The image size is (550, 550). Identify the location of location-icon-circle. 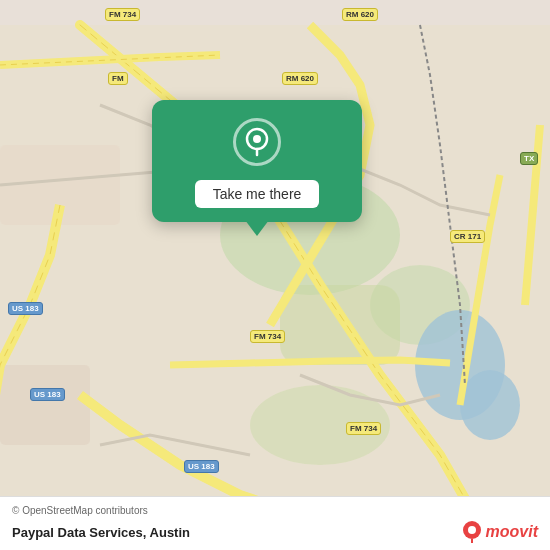
(257, 142).